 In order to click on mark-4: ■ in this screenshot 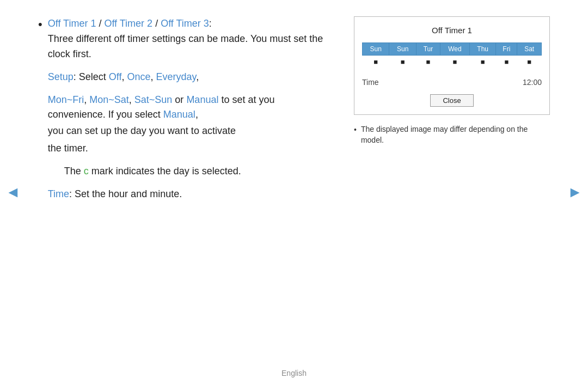, I will do `click(482, 62)`.